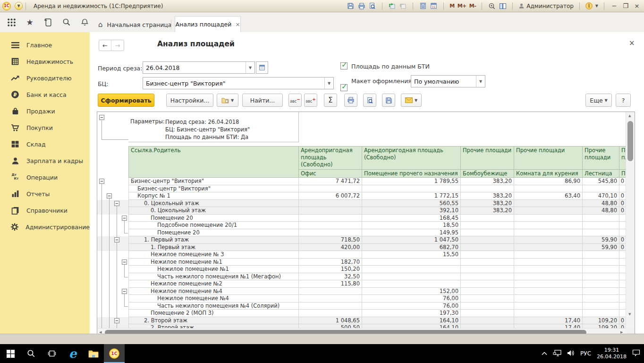 The height and width of the screenshot is (363, 644). Describe the element at coordinates (10, 354) in the screenshot. I see `start-button` at that location.